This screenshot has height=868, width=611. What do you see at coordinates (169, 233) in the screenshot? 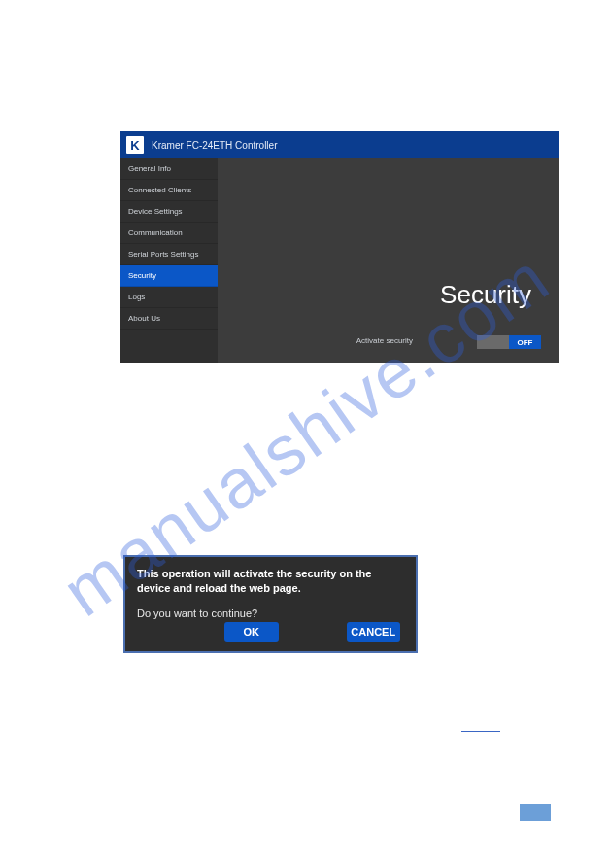
I see `sidebar-item-communication: Communication` at bounding box center [169, 233].